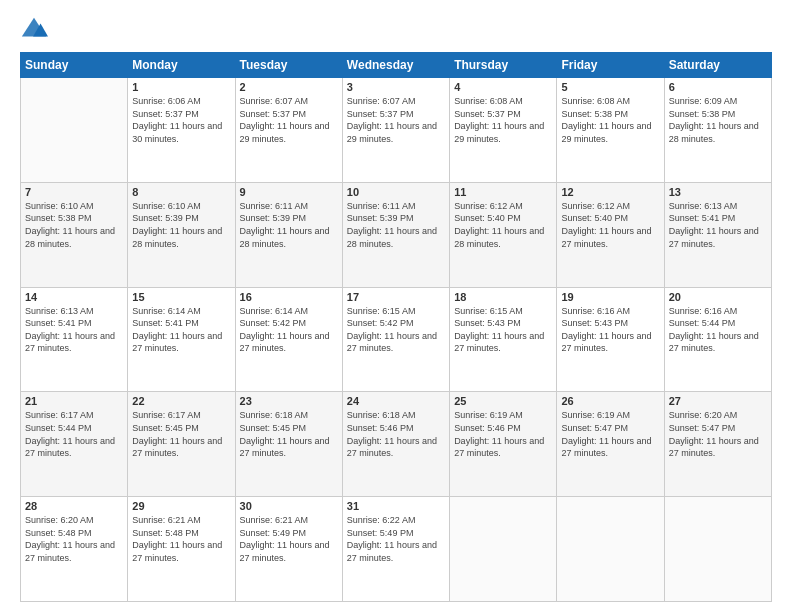  I want to click on day-info: Sunrise: 6:06 AM Sunset: 5:37 PM Dayligh…, so click(181, 120).